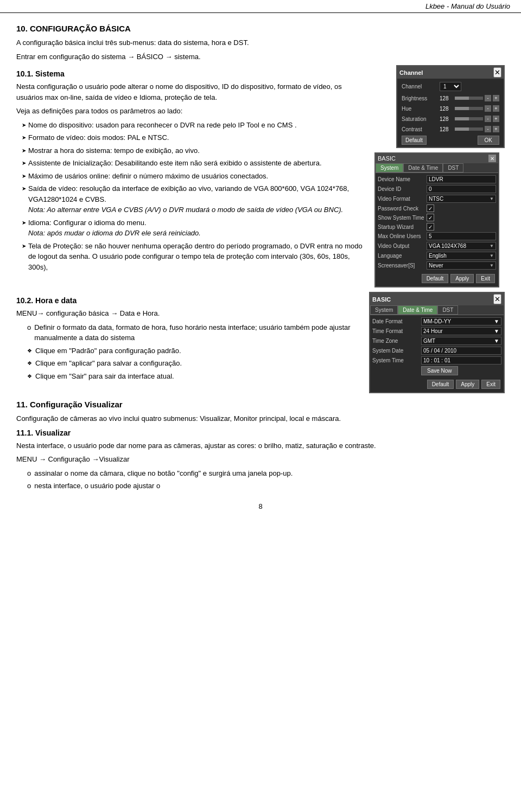 The width and height of the screenshot is (521, 812). I want to click on basic-system-close-button: ✕, so click(492, 158).